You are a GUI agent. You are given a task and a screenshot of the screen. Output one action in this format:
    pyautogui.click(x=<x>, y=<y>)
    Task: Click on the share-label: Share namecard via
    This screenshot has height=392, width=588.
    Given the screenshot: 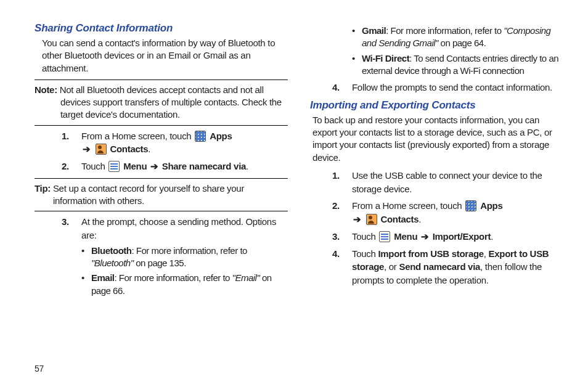 What is the action you would take?
    pyautogui.click(x=204, y=166)
    